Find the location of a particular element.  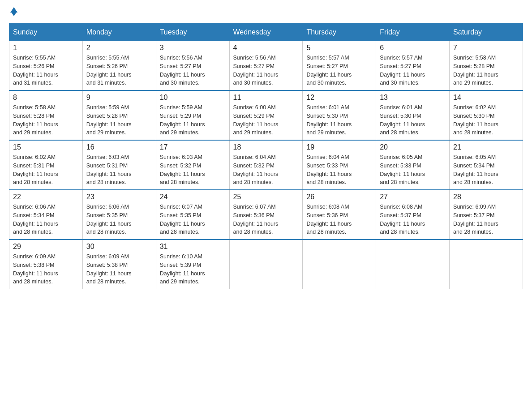

day-number: 8 is located at coordinates (46, 98).